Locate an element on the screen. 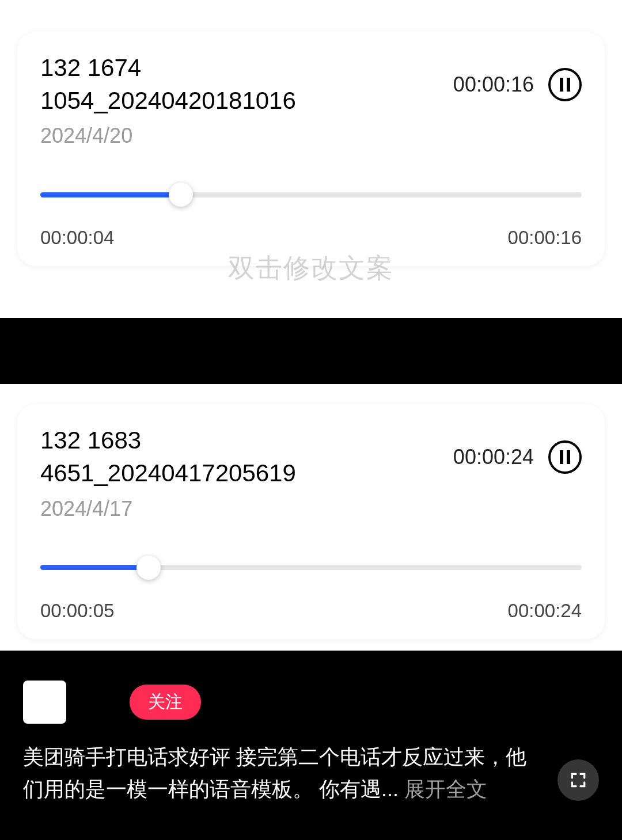 This screenshot has width=622, height=840. fullscreen-button is located at coordinates (578, 780).